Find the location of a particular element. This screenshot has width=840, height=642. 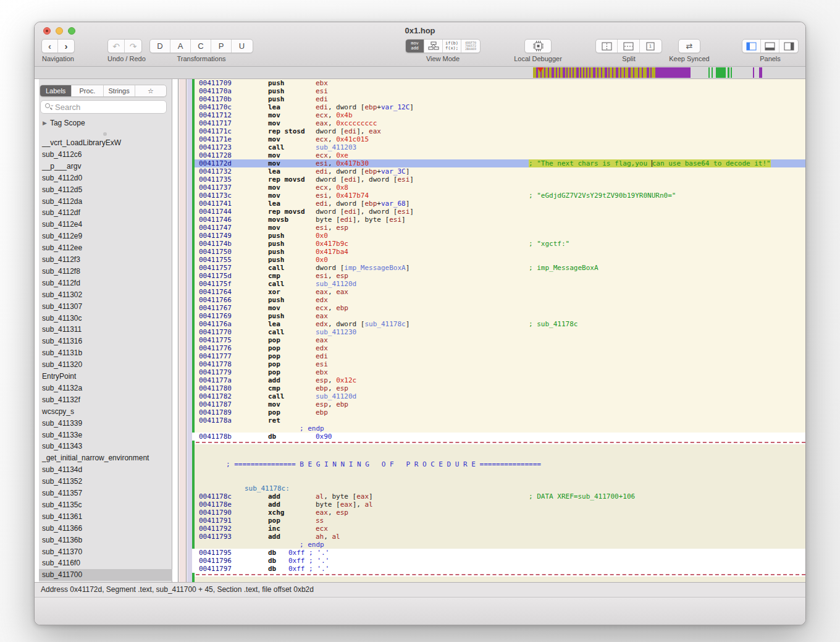

transform-p-button: P is located at coordinates (221, 46).